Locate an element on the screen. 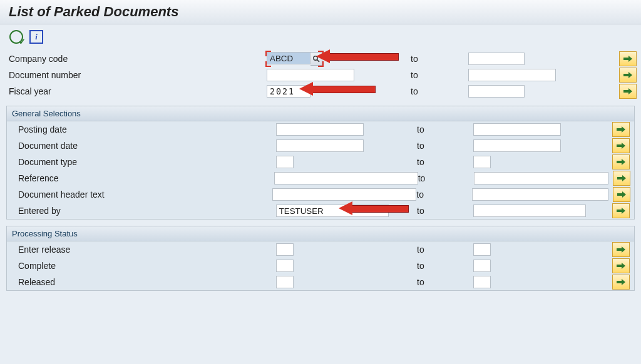 The height and width of the screenshot is (364, 641). group-title-general: General Selections is located at coordinates (320, 114).